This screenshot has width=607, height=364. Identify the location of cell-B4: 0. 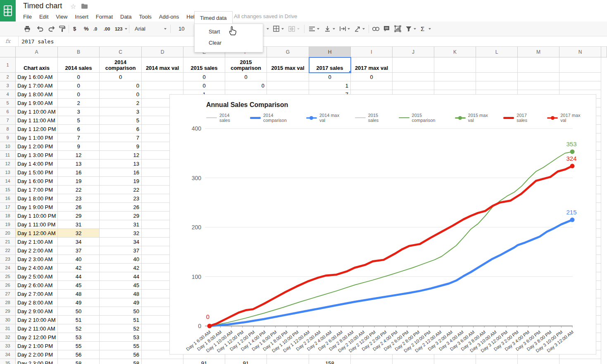
(79, 94).